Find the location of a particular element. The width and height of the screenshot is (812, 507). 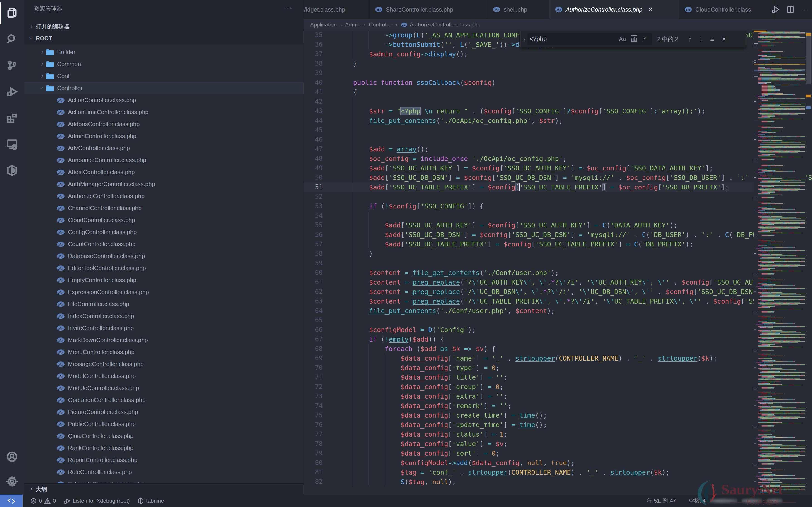

file-row: phpInviteController.class.php is located at coordinates (164, 328).